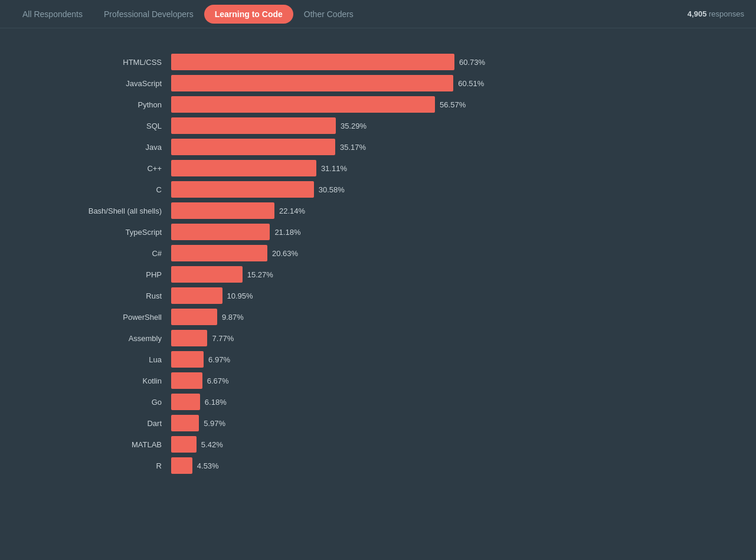 The width and height of the screenshot is (756, 560). Describe the element at coordinates (97, 275) in the screenshot. I see `bar-label: PHP` at that location.